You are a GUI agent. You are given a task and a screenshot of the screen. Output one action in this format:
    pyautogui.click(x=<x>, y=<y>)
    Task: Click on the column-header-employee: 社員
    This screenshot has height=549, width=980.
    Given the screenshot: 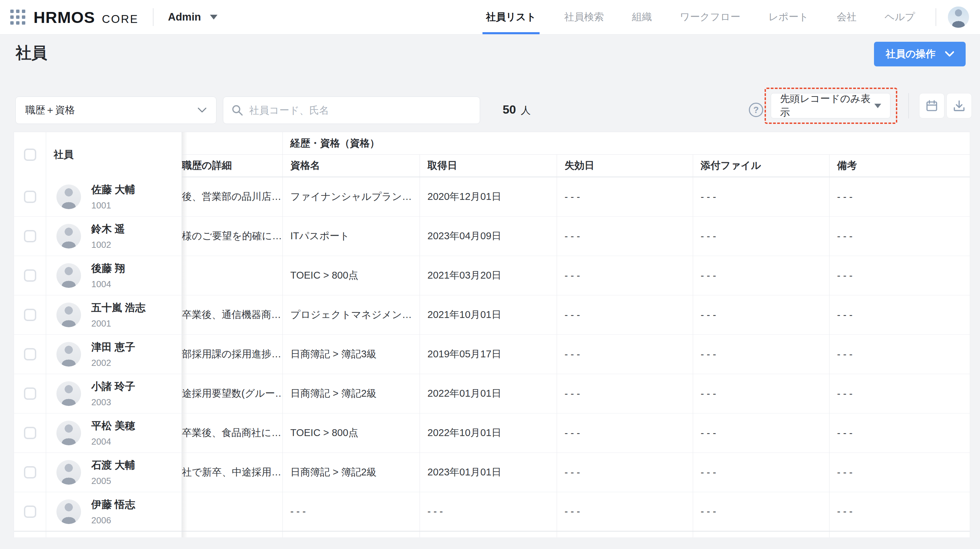 What is the action you would take?
    pyautogui.click(x=113, y=155)
    